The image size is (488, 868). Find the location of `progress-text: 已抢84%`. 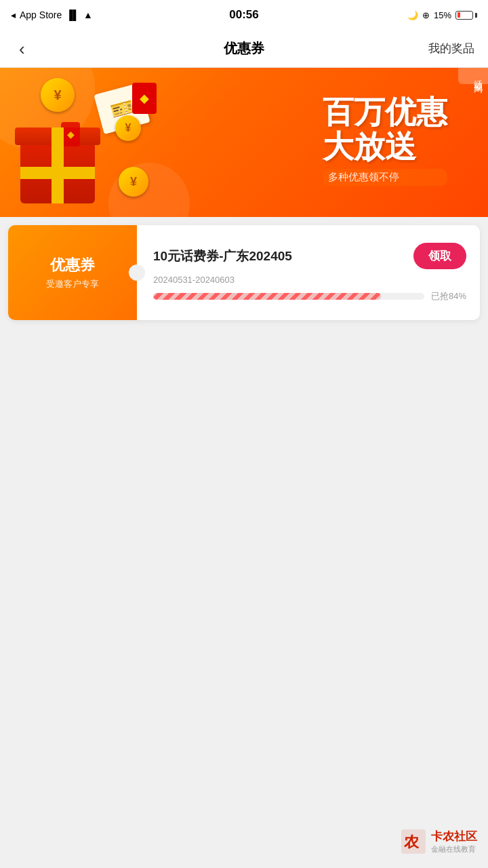

progress-text: 已抢84% is located at coordinates (449, 296).